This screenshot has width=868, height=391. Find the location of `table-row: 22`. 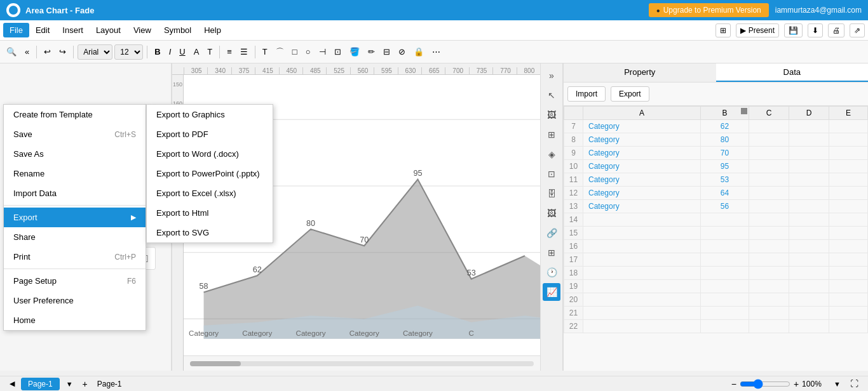

table-row: 22 is located at coordinates (716, 326).